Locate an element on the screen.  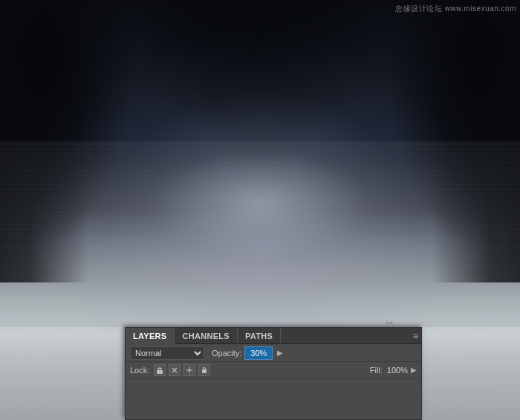
tab-channels: CHANNELS is located at coordinates (207, 336).